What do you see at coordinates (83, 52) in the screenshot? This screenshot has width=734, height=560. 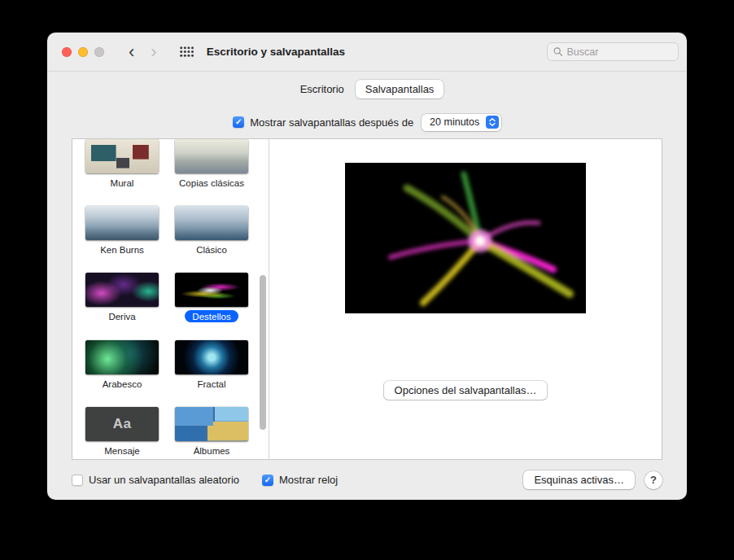 I see `traffic-lights` at bounding box center [83, 52].